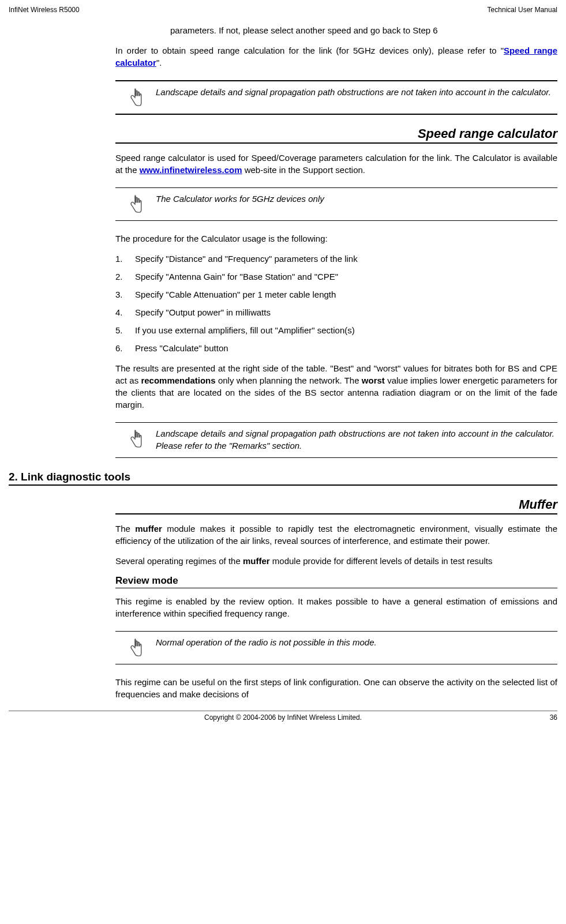 The image size is (566, 924). Describe the element at coordinates (283, 478) in the screenshot. I see `link-diagnostic-tools-heading: 2. Link diagnostic tools` at that location.